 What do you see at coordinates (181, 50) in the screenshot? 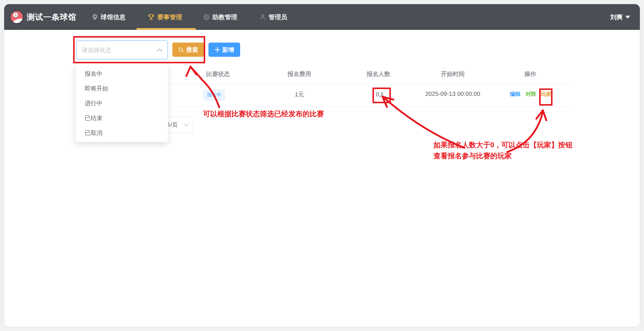
I see `search-icon` at bounding box center [181, 50].